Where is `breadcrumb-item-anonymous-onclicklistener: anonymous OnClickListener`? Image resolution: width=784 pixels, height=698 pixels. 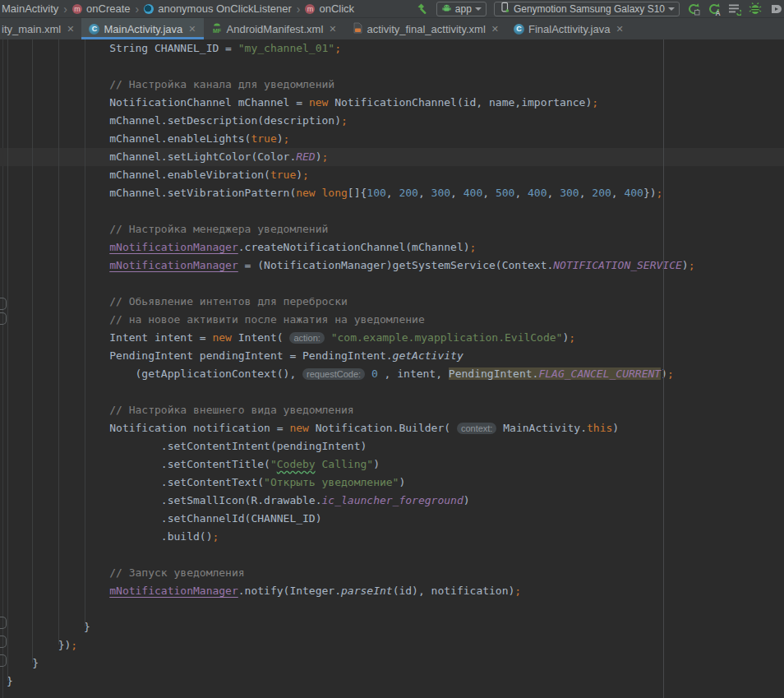
breadcrumb-item-anonymous-onclicklistener: anonymous OnClickListener is located at coordinates (218, 8).